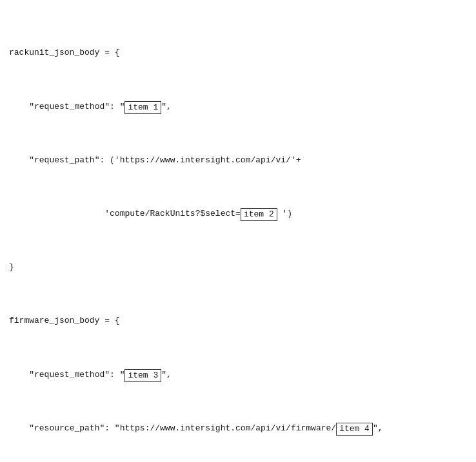 This screenshot has height=462, width=476. What do you see at coordinates (285, 214) in the screenshot?
I see `line-04b: ')` at bounding box center [285, 214].